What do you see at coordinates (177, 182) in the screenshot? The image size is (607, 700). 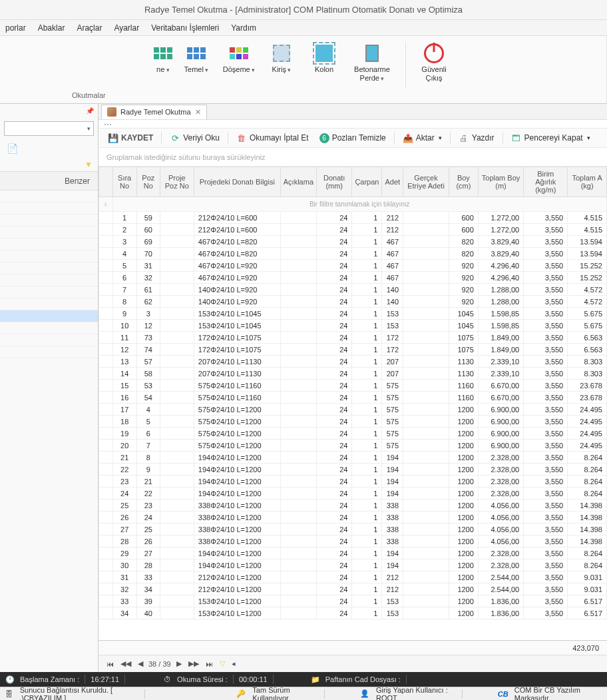 I see `col-projepoz: Proje Poz No` at bounding box center [177, 182].